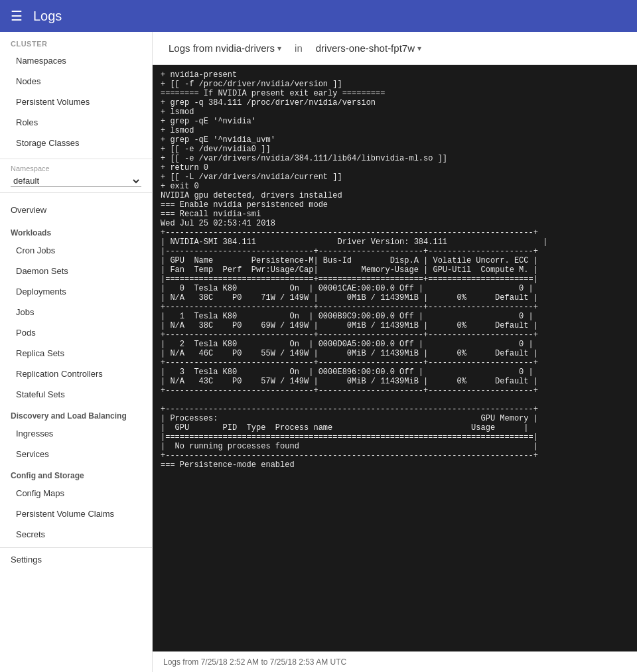  I want to click on workloads-section-header: Workloads, so click(76, 231).